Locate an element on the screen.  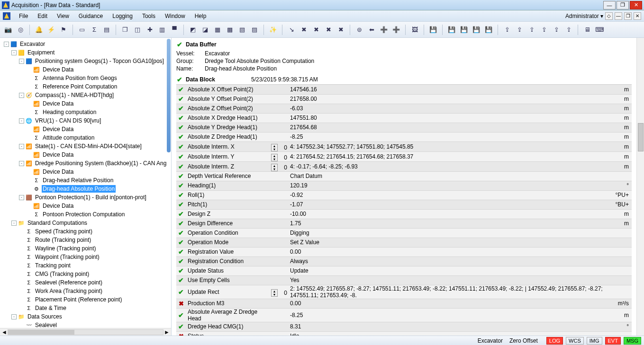
menu-guidance: Guidance is located at coordinates (91, 16).